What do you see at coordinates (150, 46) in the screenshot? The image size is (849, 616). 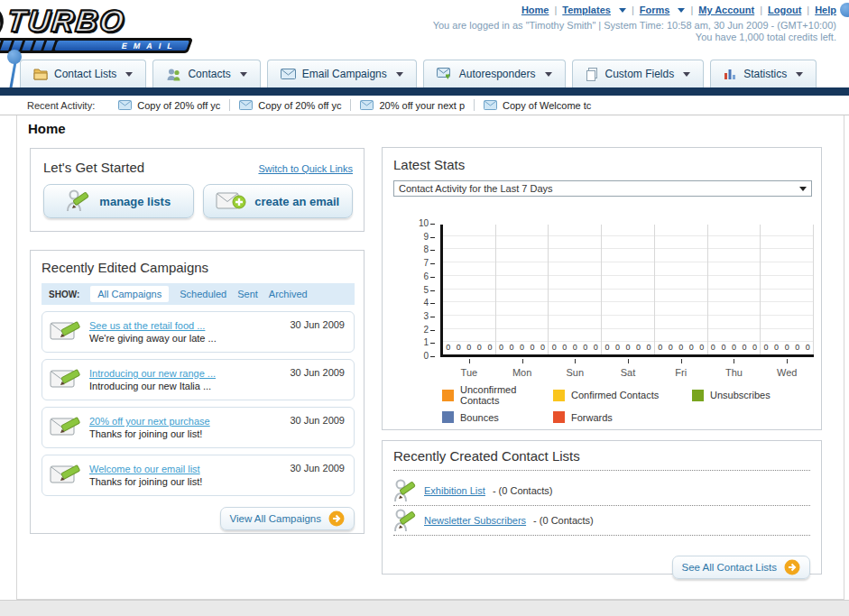 I see `logo-subtitle: EMAIL` at bounding box center [150, 46].